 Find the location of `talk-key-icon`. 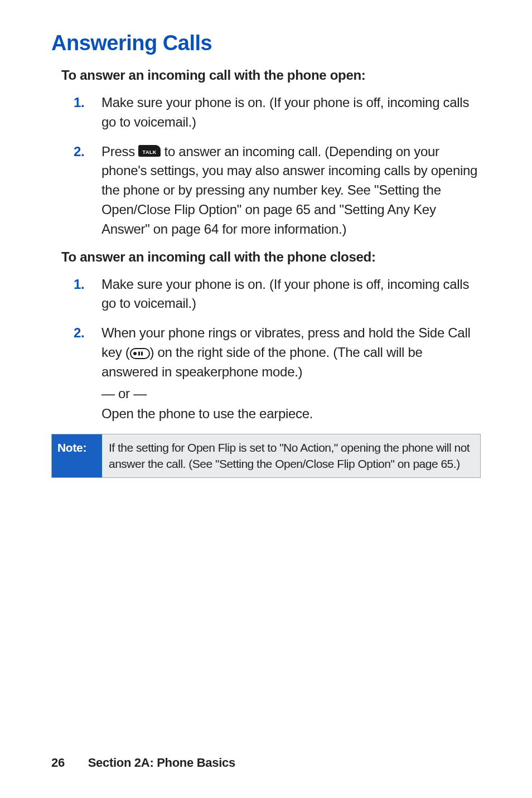

talk-key-icon is located at coordinates (149, 151).